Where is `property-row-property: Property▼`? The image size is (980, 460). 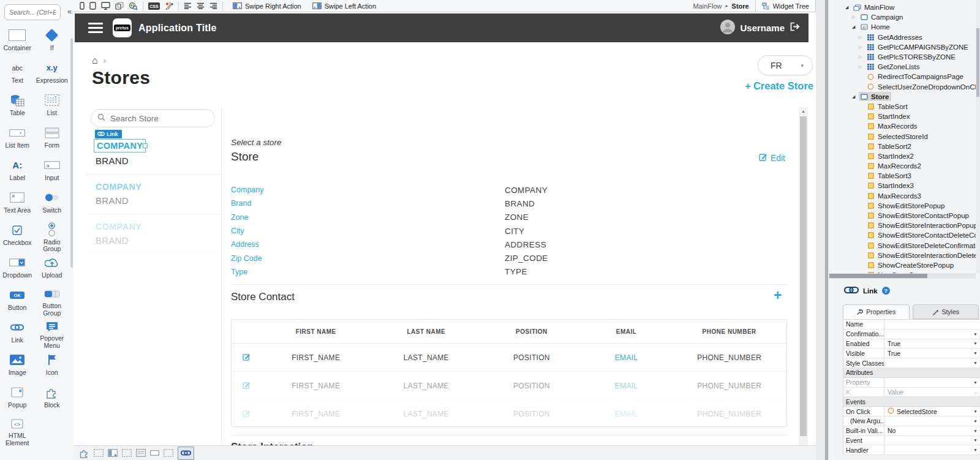
property-row-property: Property▼ is located at coordinates (911, 383).